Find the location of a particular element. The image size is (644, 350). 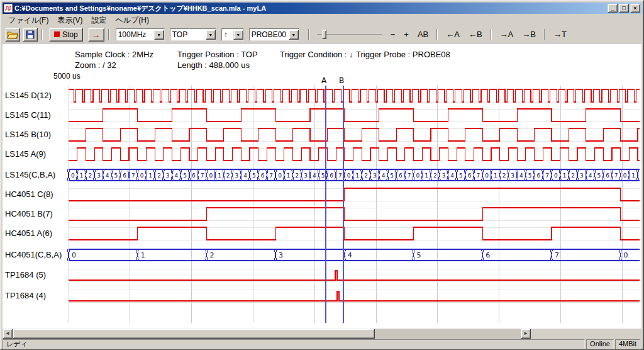

run-arrow-icon: → is located at coordinates (96, 35).